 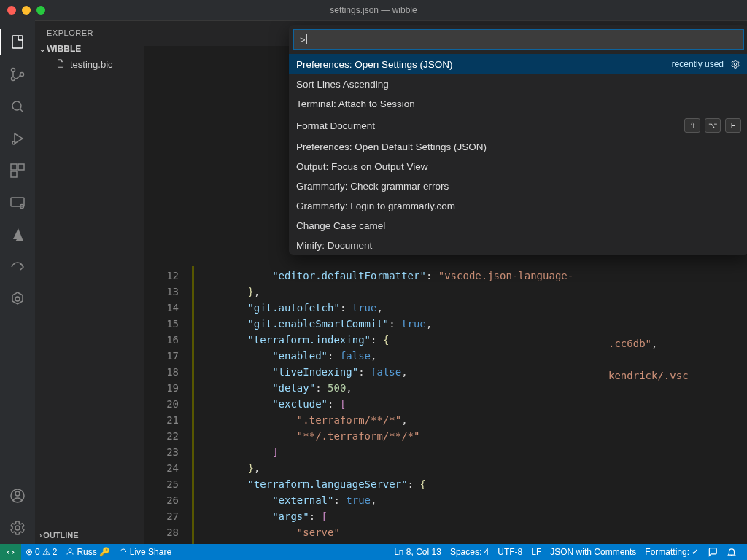 I want to click on palette-item: Format Document⇧⌥F, so click(x=518, y=125).